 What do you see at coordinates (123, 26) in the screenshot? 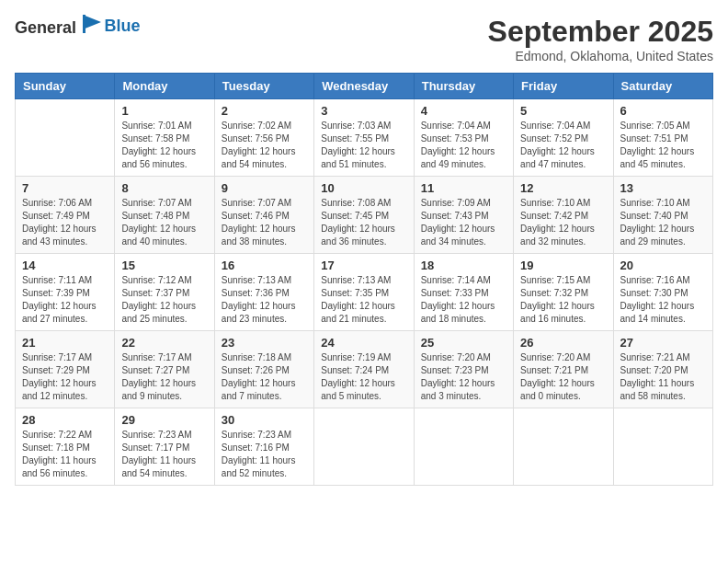
I see `logo-blue-text: Blue` at bounding box center [123, 26].